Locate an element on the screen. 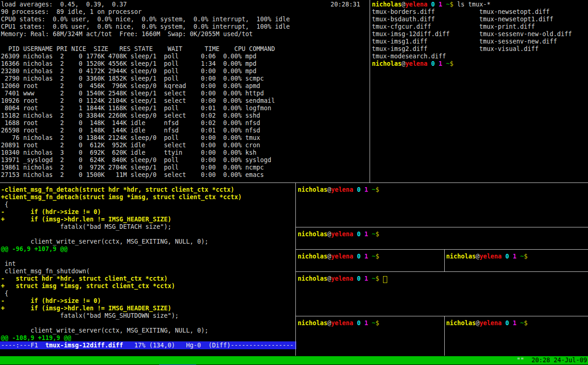 This screenshot has height=365, width=588. pane-border-h-c is located at coordinates (442, 271).